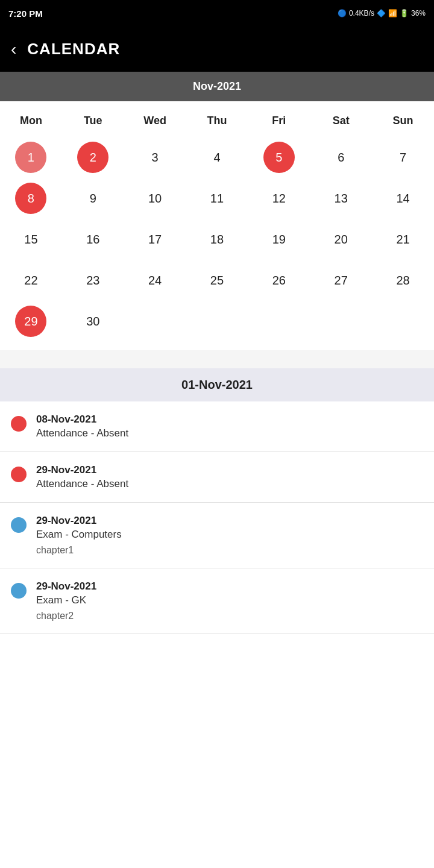 The width and height of the screenshot is (434, 868). Describe the element at coordinates (341, 239) in the screenshot. I see `calendar-day: 20` at that location.